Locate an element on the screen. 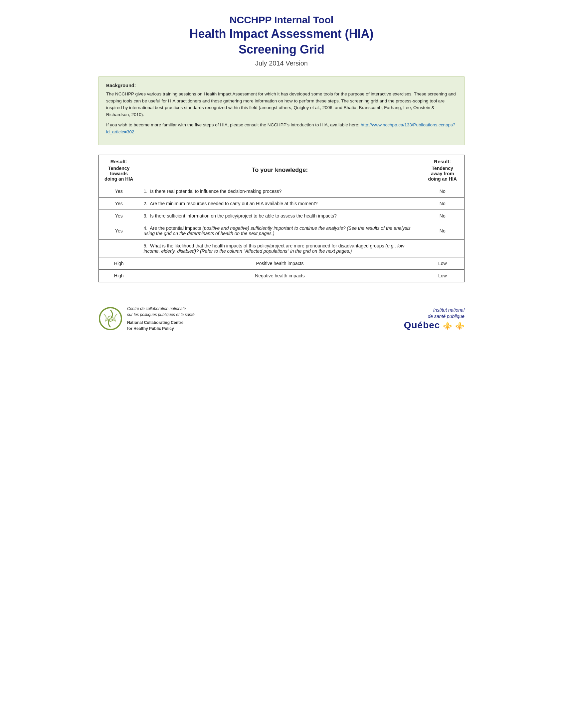  table-cell-center: Positive health impacts is located at coordinates (280, 263).